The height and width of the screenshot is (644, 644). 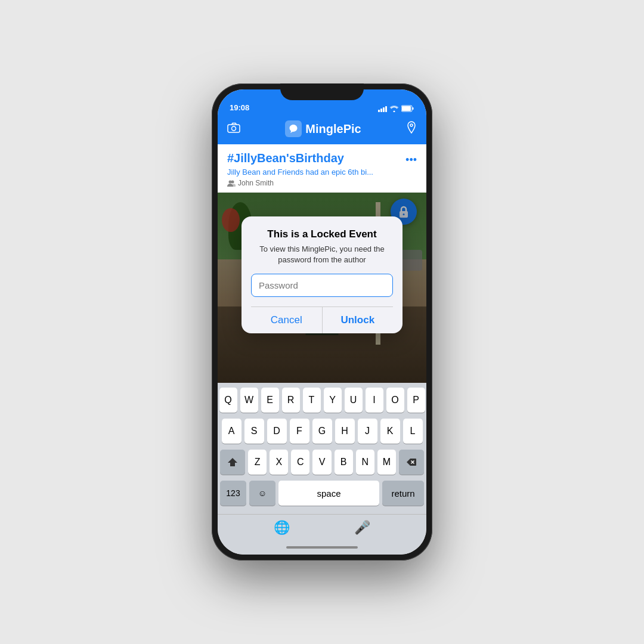 I want to click on signal-icon, so click(x=383, y=109).